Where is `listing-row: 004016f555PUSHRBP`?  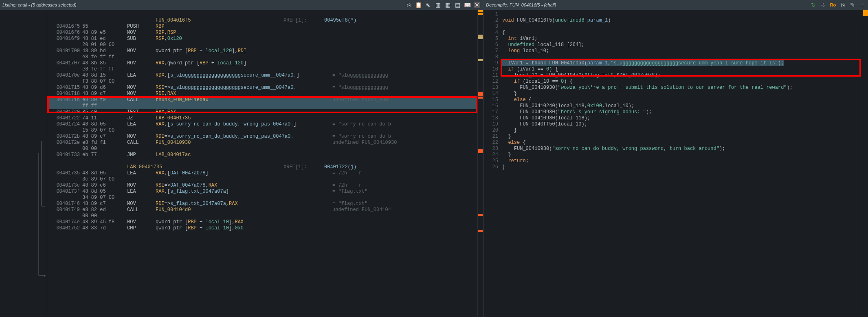
listing-row: 004016f555PUSHRBP is located at coordinates (262, 27).